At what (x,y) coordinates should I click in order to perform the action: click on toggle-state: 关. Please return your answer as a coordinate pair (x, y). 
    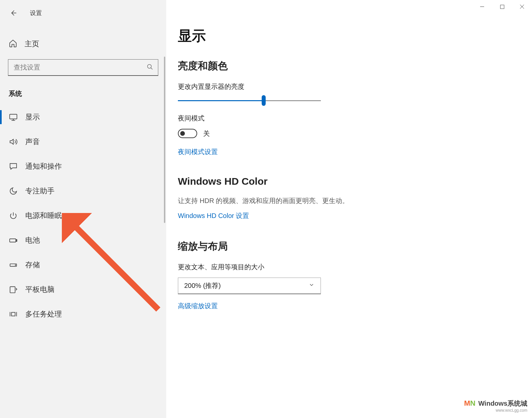
    Looking at the image, I should click on (206, 134).